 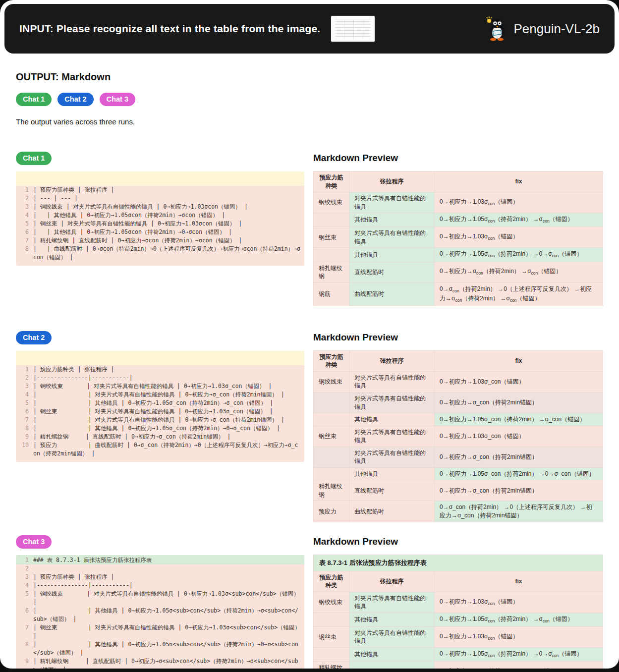 What do you see at coordinates (332, 511) in the screenshot?
I see `table-cell: 预应力` at bounding box center [332, 511].